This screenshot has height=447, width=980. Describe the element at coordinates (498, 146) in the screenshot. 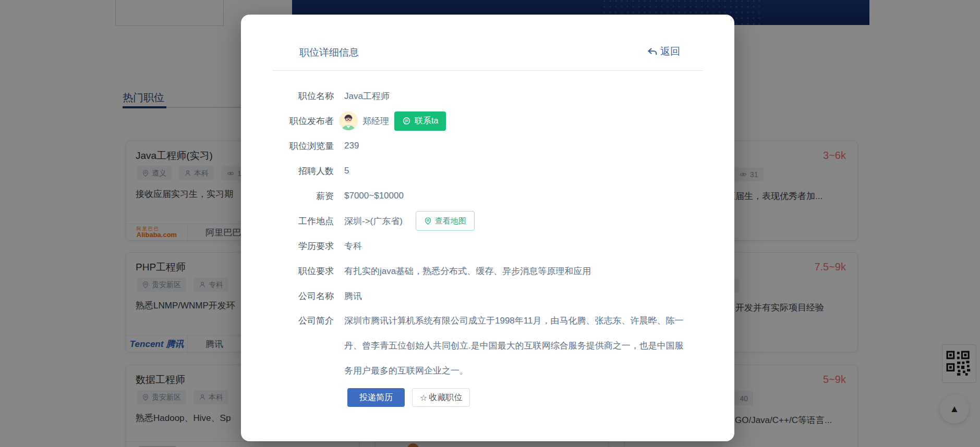

I see `field-row-views: 职位浏览量 239` at that location.